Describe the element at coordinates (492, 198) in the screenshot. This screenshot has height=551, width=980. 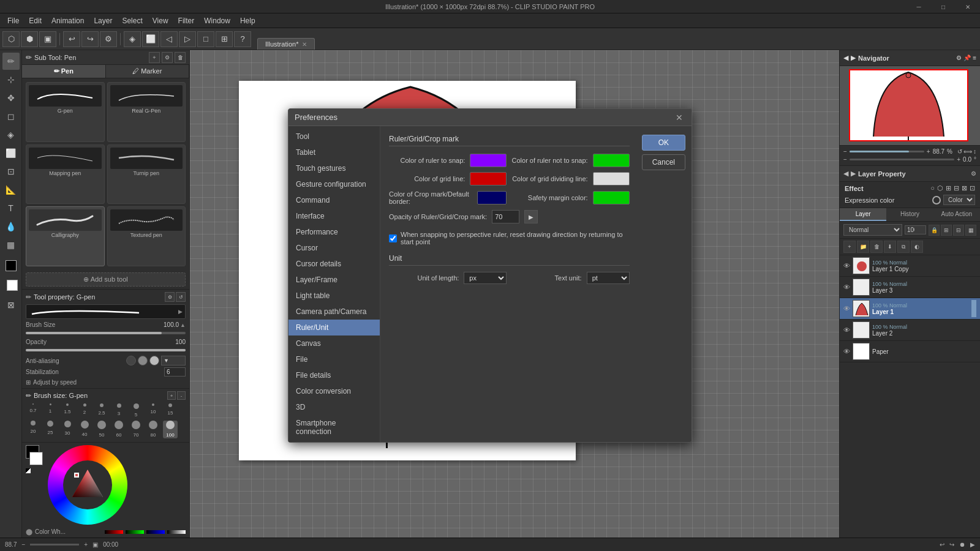
I see `crop-swatch` at that location.